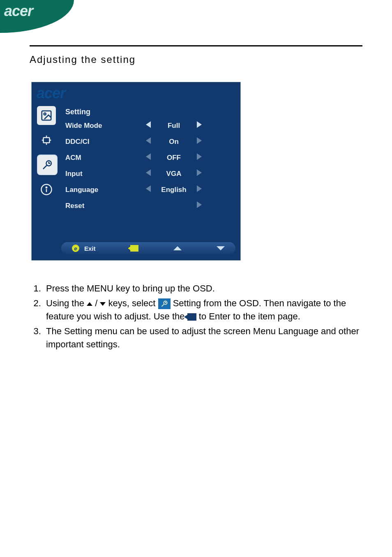 The image size is (392, 557). I want to click on divider, so click(196, 46).